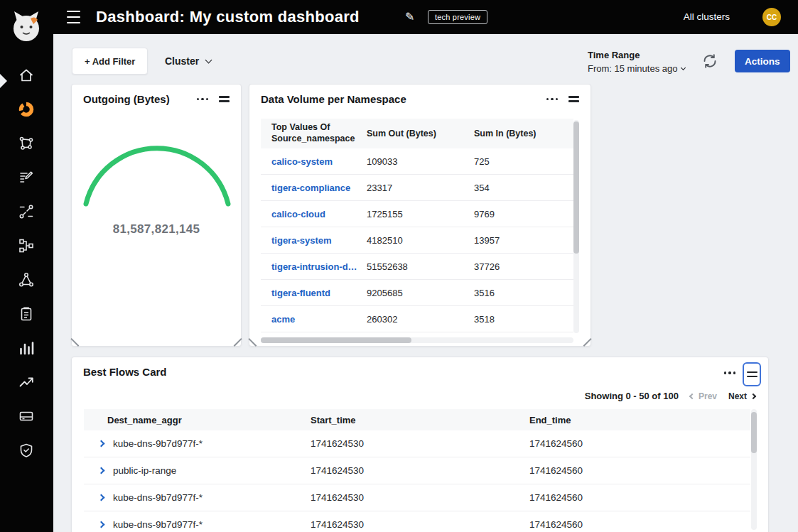  I want to click on sum-in-value: 725, so click(520, 162).